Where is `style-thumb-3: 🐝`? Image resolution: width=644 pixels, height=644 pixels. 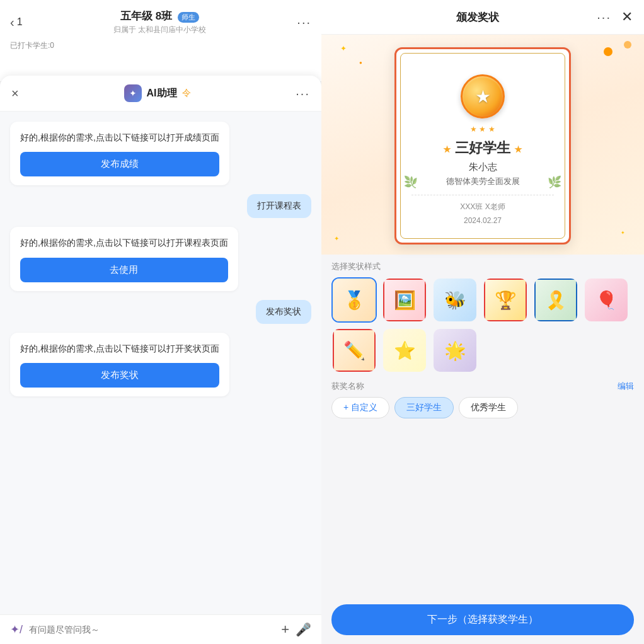
style-thumb-3: 🐝 is located at coordinates (455, 300).